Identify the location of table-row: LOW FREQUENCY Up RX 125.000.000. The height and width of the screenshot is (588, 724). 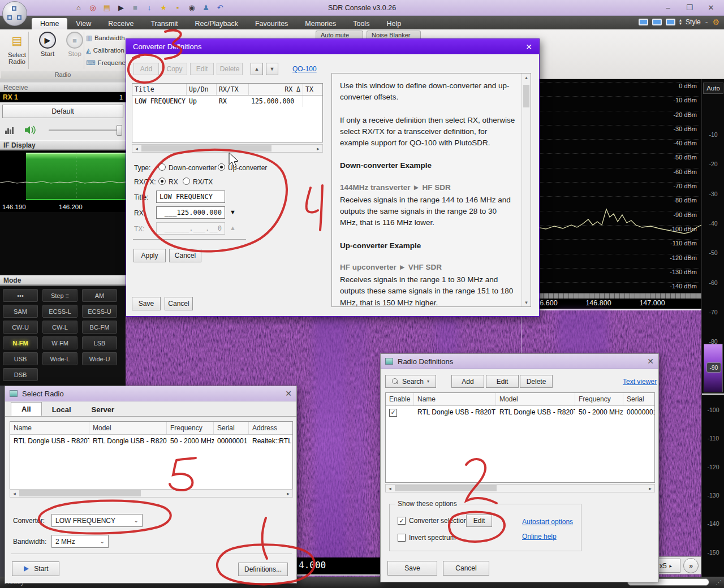
(227, 101).